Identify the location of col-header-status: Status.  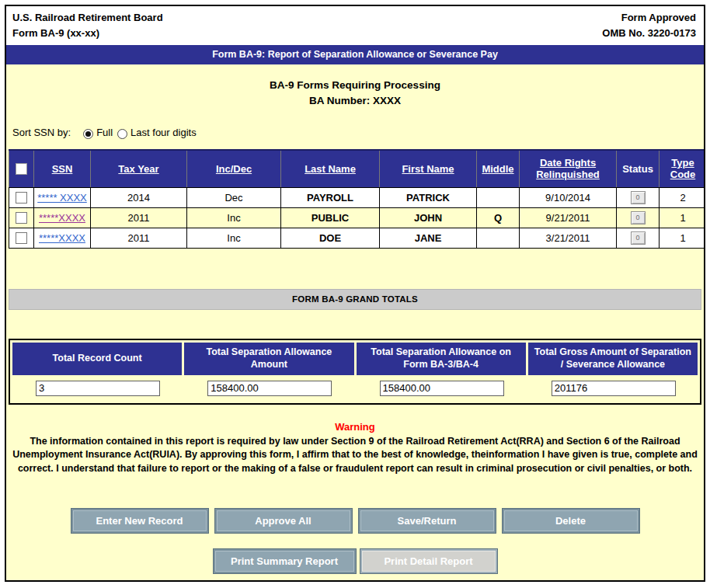
(639, 169).